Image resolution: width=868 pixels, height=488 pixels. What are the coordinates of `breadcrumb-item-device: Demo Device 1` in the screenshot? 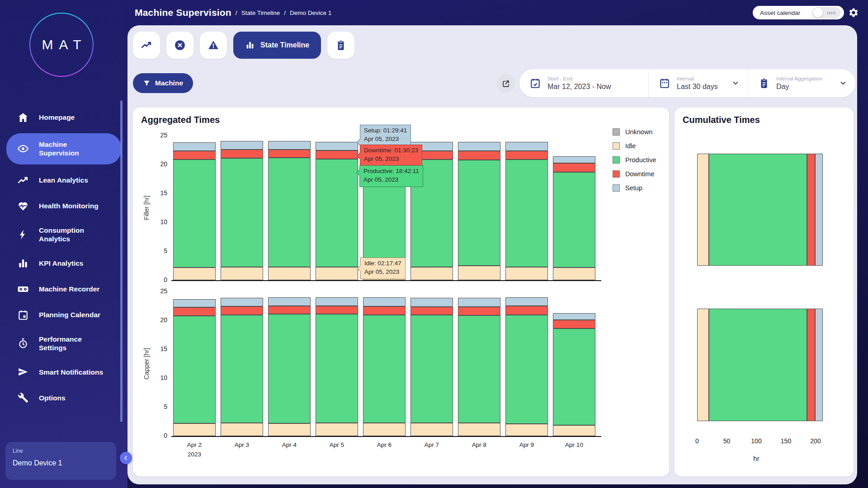 It's located at (311, 13).